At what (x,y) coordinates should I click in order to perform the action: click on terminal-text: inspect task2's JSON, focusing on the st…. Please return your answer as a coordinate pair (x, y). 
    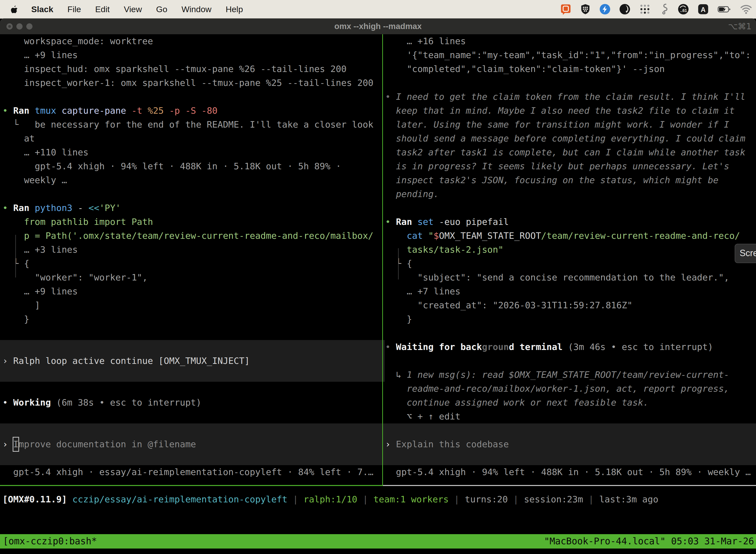
    Looking at the image, I should click on (552, 180).